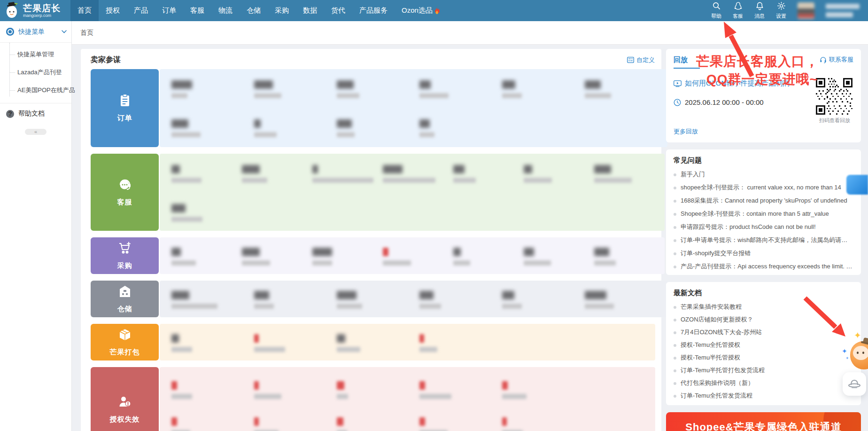  Describe the element at coordinates (125, 108) in the screenshot. I see `category-block-订单: 订单` at that location.